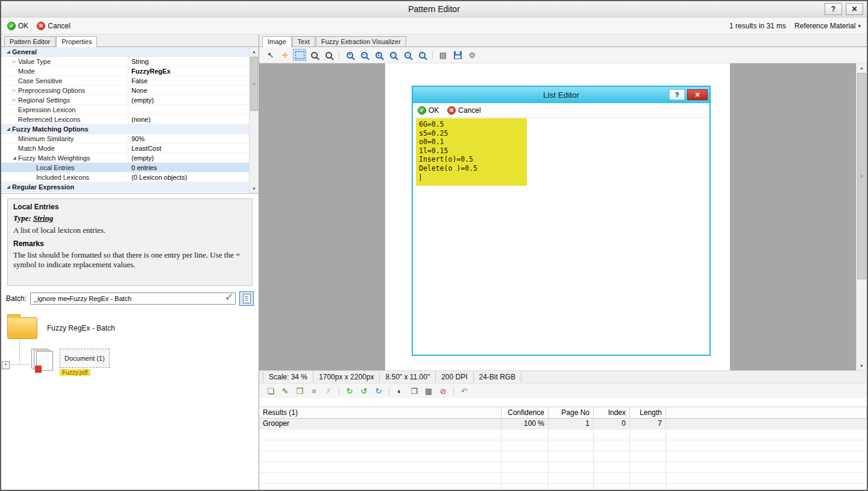  What do you see at coordinates (285, 55) in the screenshot?
I see `pan-icon: ✛` at bounding box center [285, 55].